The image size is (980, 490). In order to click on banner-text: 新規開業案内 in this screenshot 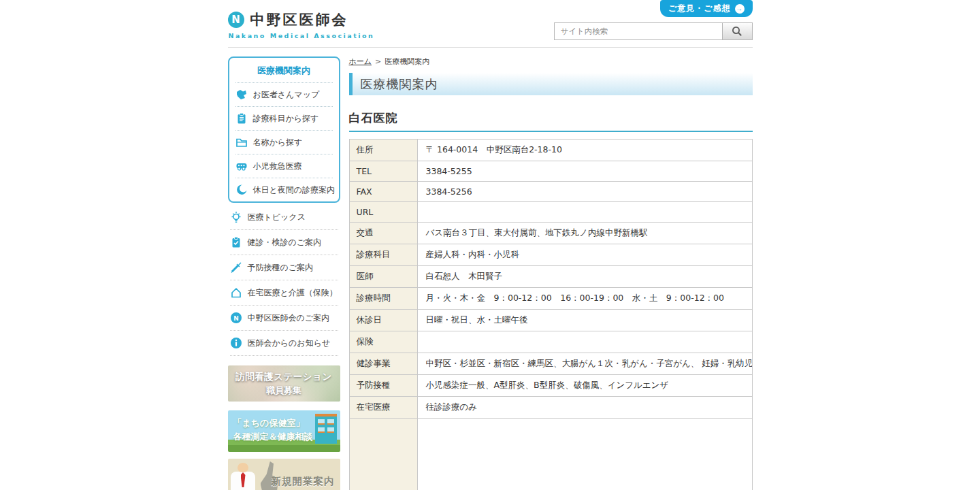, I will do `click(304, 482)`.